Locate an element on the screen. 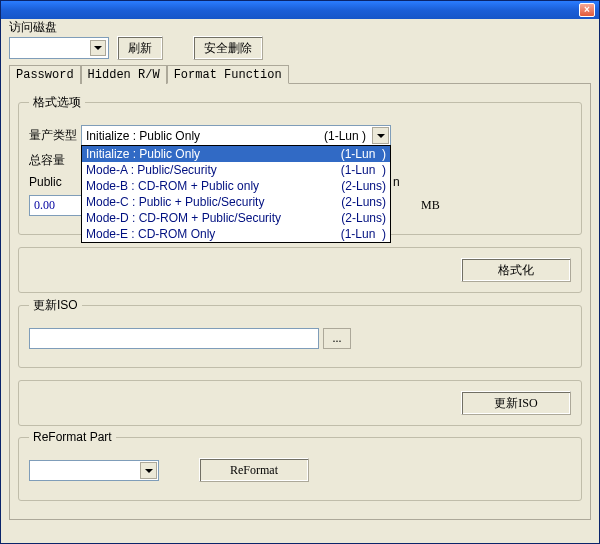 The width and height of the screenshot is (600, 544). type-combo: Initialize : Public Only (1-Lun ) is located at coordinates (236, 136).